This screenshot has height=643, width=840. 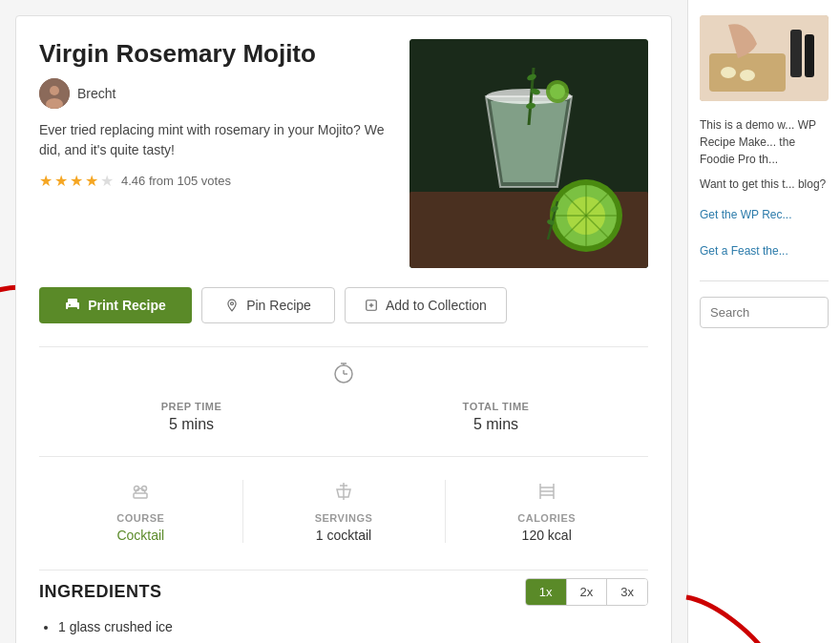 I want to click on timer-icon-row, so click(x=344, y=372).